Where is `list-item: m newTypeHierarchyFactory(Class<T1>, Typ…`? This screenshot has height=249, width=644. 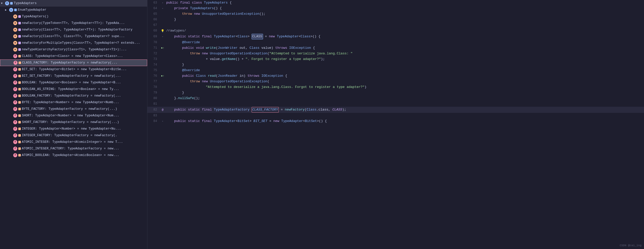
list-item: m newTypeHierarchyFactory(Class<T1>, Typ… is located at coordinates (74, 50).